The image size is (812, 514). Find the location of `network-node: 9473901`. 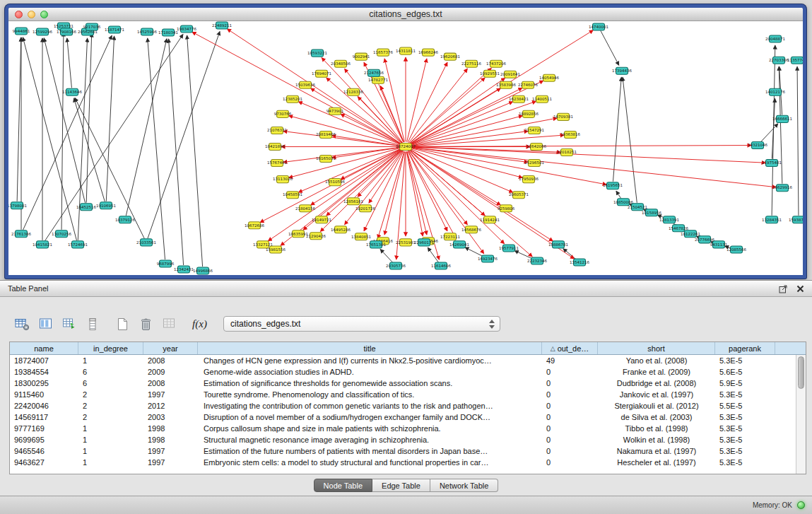

network-node: 9473901 is located at coordinates (335, 111).